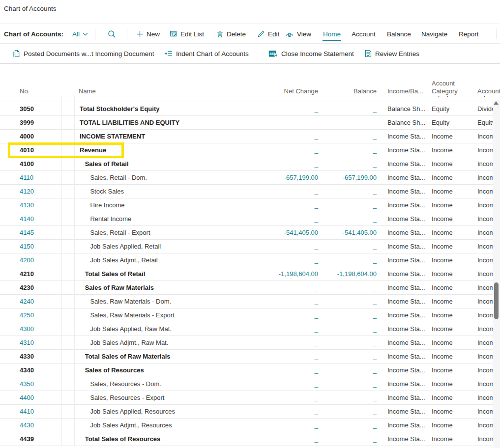 The width and height of the screenshot is (500, 448). Describe the element at coordinates (187, 34) in the screenshot. I see `edit-list-button: Edit List` at that location.